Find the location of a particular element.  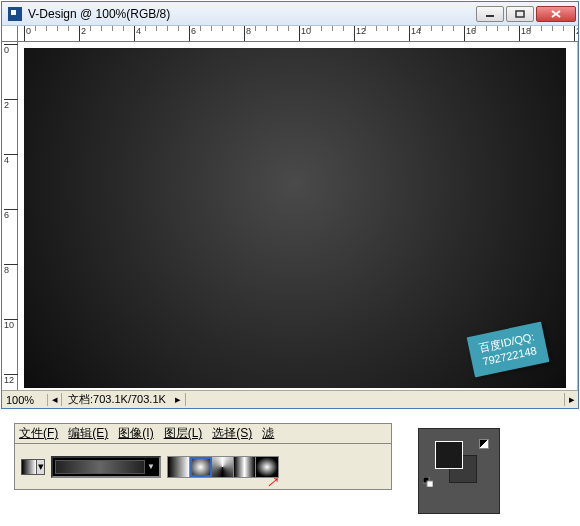

ruler-h-tick: 20 is located at coordinates (576, 34).